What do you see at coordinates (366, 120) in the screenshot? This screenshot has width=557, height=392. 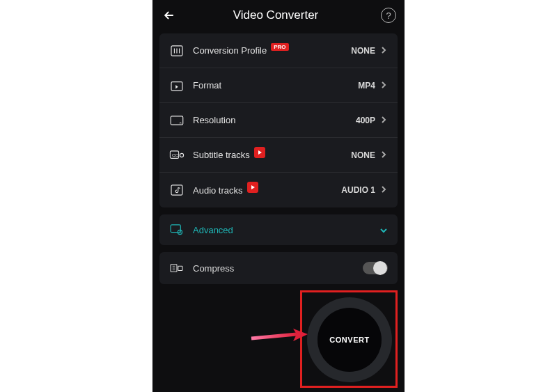 I see `row-value: 400P` at bounding box center [366, 120].